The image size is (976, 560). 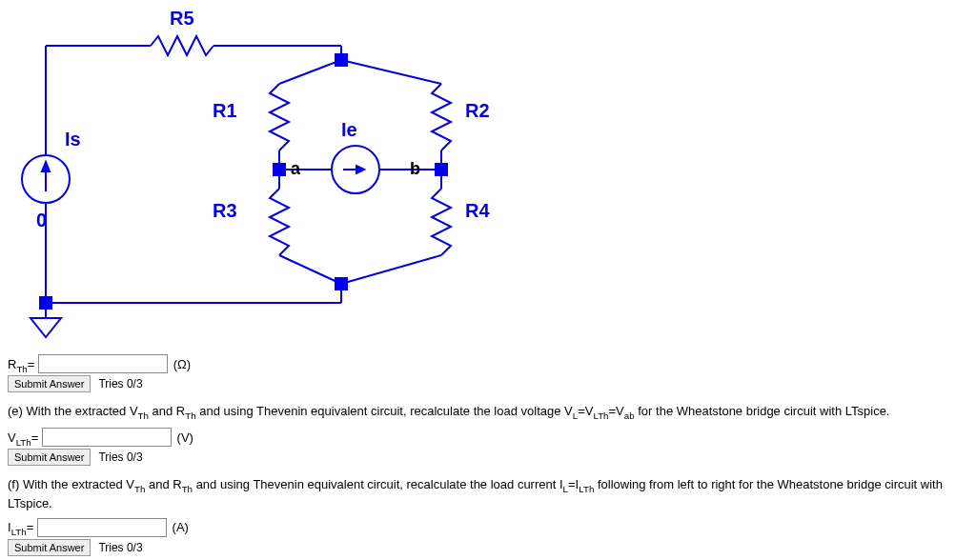 I want to click on rth-submit-button: Submit Answer, so click(x=50, y=384).